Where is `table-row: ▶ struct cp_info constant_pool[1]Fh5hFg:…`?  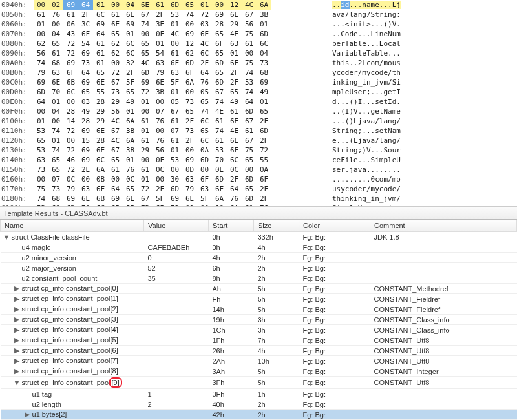 table-row: ▶ struct cp_info constant_pool[1]Fh5hFg:… is located at coordinates (258, 299).